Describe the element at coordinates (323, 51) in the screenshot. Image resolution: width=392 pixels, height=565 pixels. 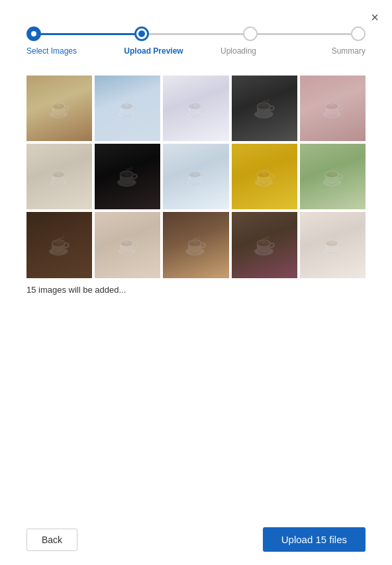
I see `step-label-summary: Summary` at that location.